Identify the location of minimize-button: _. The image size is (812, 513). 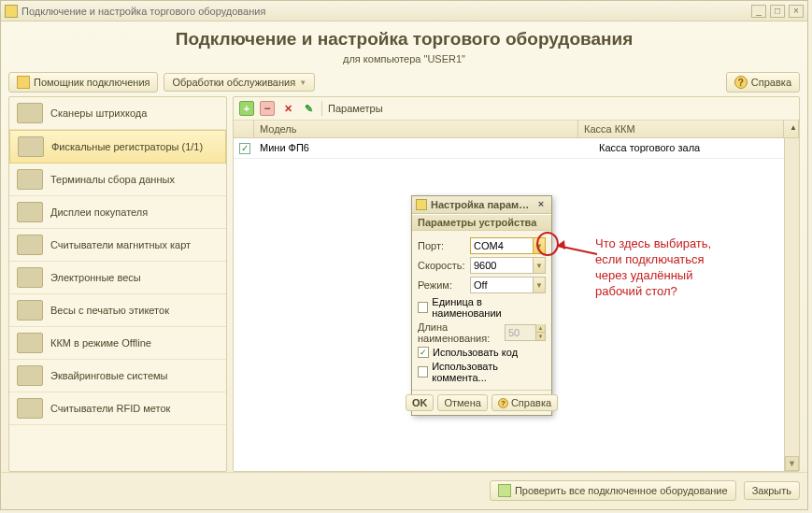
(759, 11).